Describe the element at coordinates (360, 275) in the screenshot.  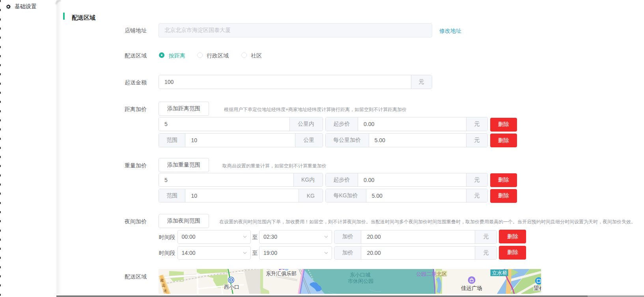
I see `svg-text: 东小口城` at that location.